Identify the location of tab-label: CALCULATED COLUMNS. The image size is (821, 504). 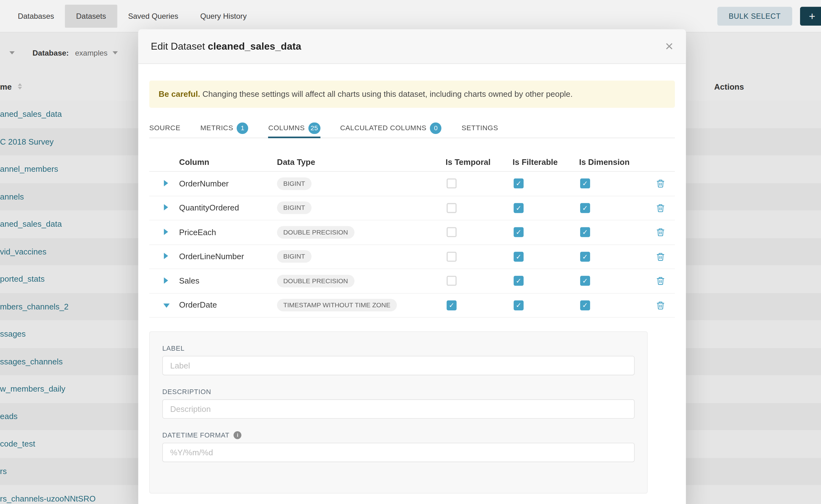
(383, 128).